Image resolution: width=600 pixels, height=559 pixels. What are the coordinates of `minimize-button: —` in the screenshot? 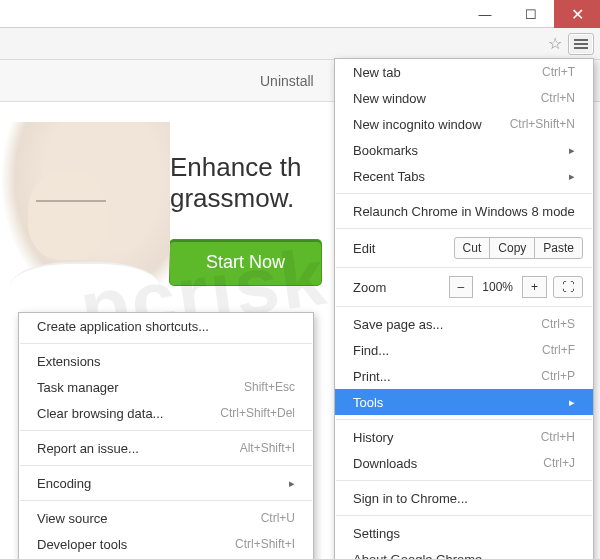 It's located at (485, 14).